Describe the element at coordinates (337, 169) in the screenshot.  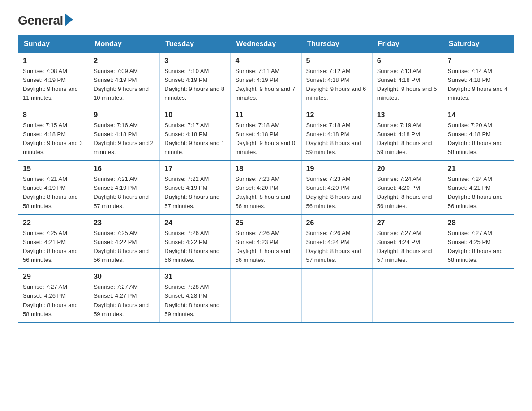
I see `day-number: 19` at that location.